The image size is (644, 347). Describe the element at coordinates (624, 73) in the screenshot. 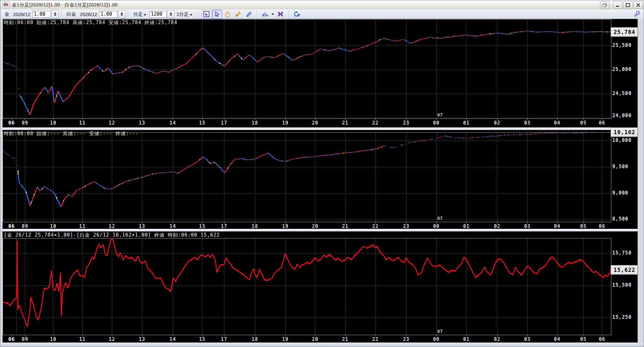

I see `gold-price-axis: 25,784 25,50025,00024,50024,000` at that location.